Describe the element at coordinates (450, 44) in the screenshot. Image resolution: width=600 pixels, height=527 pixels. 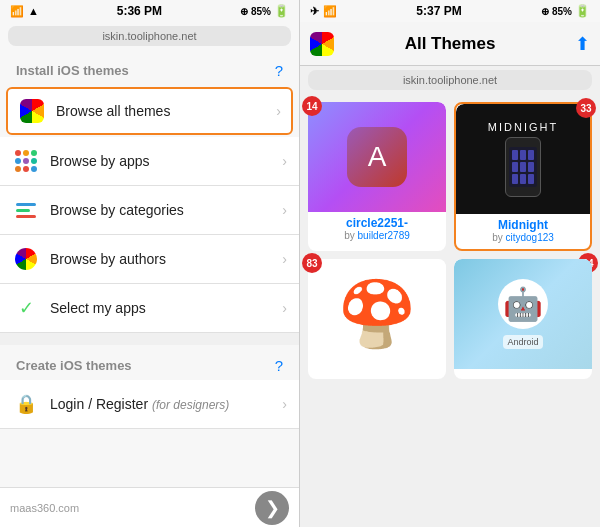
I see `nav-title: All Themes` at that location.